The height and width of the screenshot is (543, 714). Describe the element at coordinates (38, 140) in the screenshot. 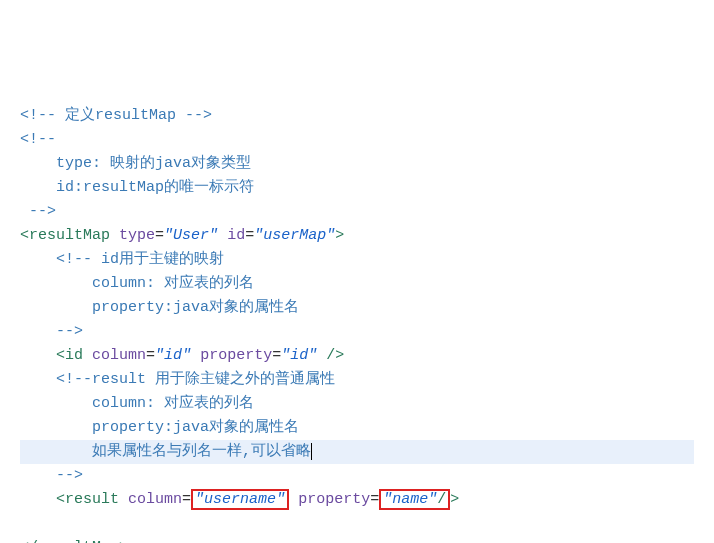

I see `comment-line: <!--` at that location.